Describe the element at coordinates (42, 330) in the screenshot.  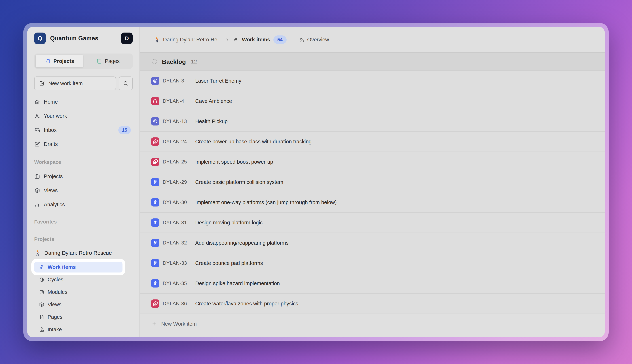
I see `intake-icon` at that location.